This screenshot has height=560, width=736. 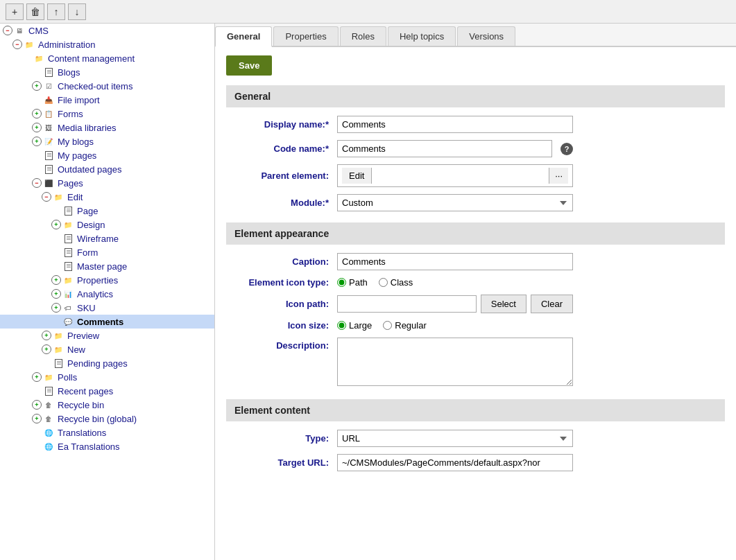 What do you see at coordinates (107, 335) in the screenshot?
I see `sidebar-item-preview: +📁Preview` at bounding box center [107, 335].